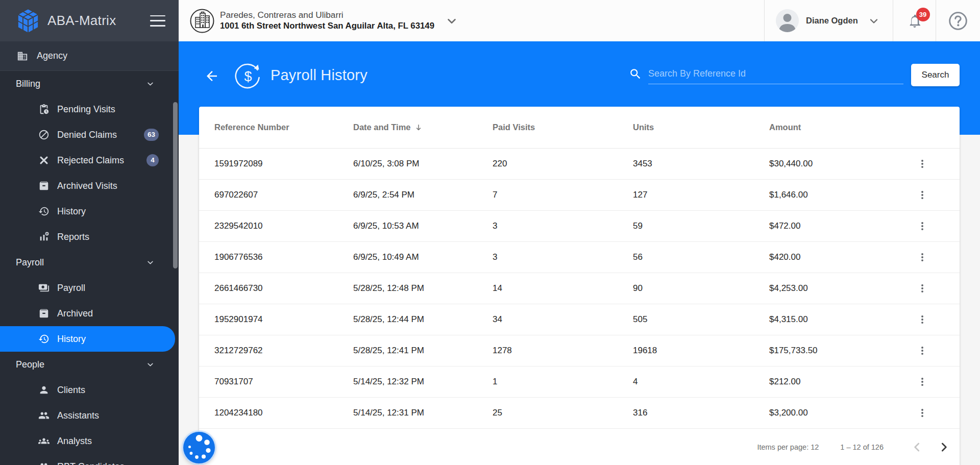 The height and width of the screenshot is (465, 980). What do you see at coordinates (423, 320) in the screenshot?
I see `cell-date-time: 5/28/25, 12:44 PM` at bounding box center [423, 320].